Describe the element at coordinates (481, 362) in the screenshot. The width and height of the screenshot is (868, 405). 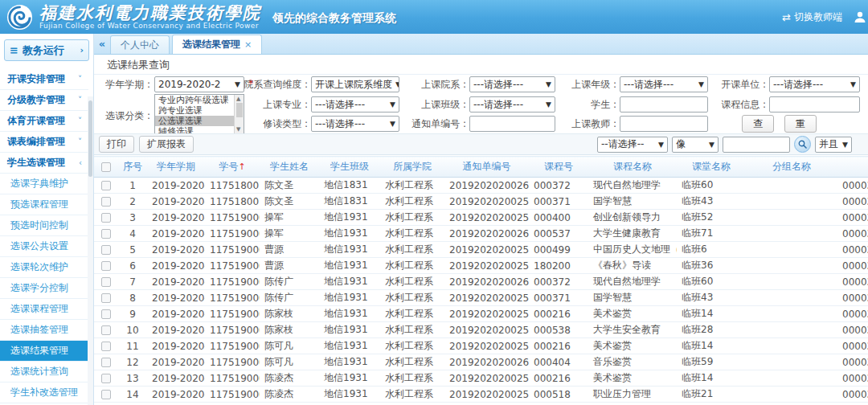
I see `table-row: 122019-2020-21175190005陈可凡地信1931水利工程系201…` at that location.